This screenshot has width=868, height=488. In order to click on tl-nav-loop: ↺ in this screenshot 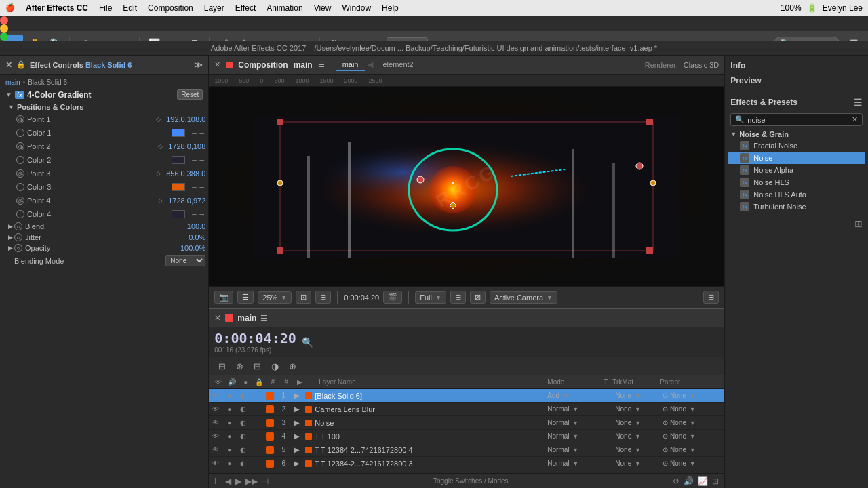, I will do `click(676, 481)`.